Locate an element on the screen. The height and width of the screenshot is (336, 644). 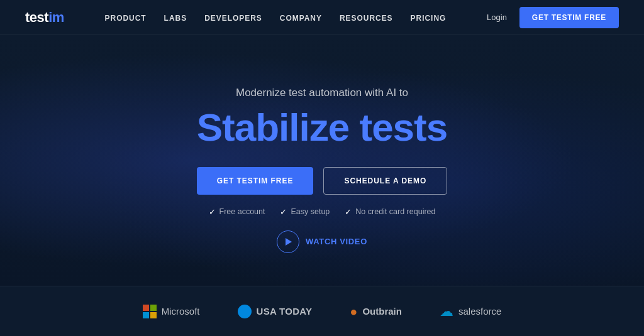
play-triangle-icon is located at coordinates (289, 242).